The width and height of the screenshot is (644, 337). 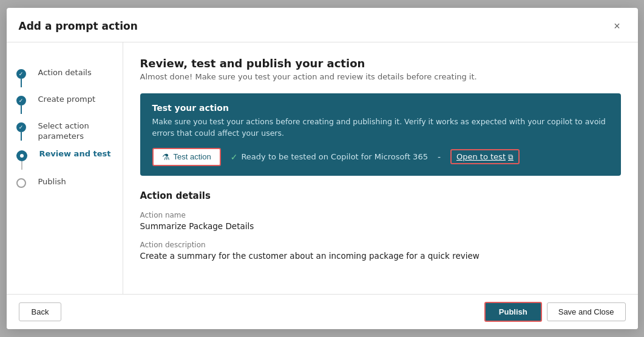 What do you see at coordinates (381, 251) in the screenshot?
I see `action-description-row: Action description Create a summary for …` at bounding box center [381, 251].